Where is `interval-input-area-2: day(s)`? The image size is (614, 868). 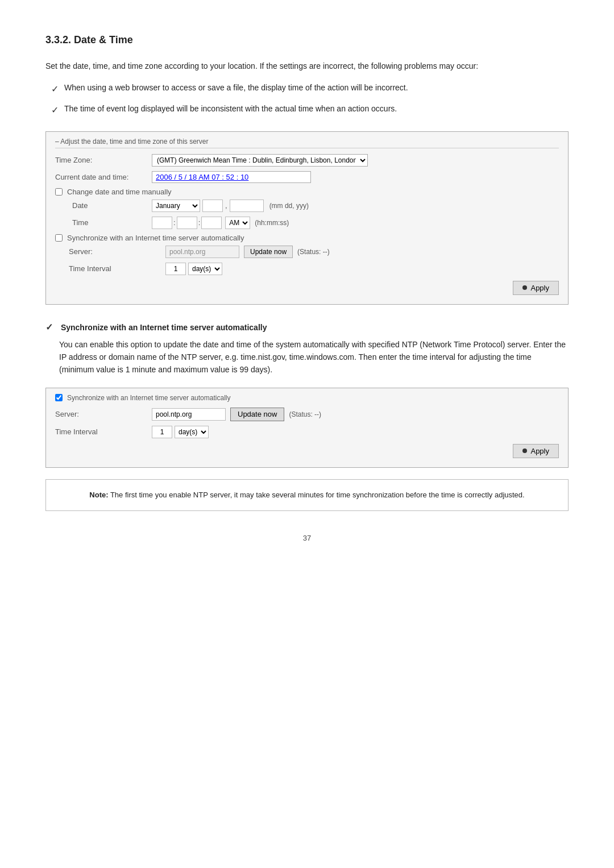 interval-input-area-2: day(s) is located at coordinates (180, 432).